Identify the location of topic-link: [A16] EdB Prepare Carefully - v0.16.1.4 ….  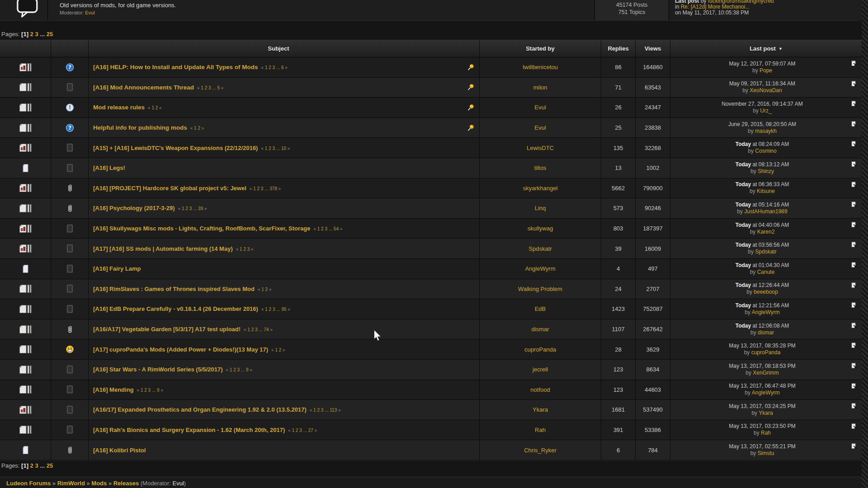
(175, 309).